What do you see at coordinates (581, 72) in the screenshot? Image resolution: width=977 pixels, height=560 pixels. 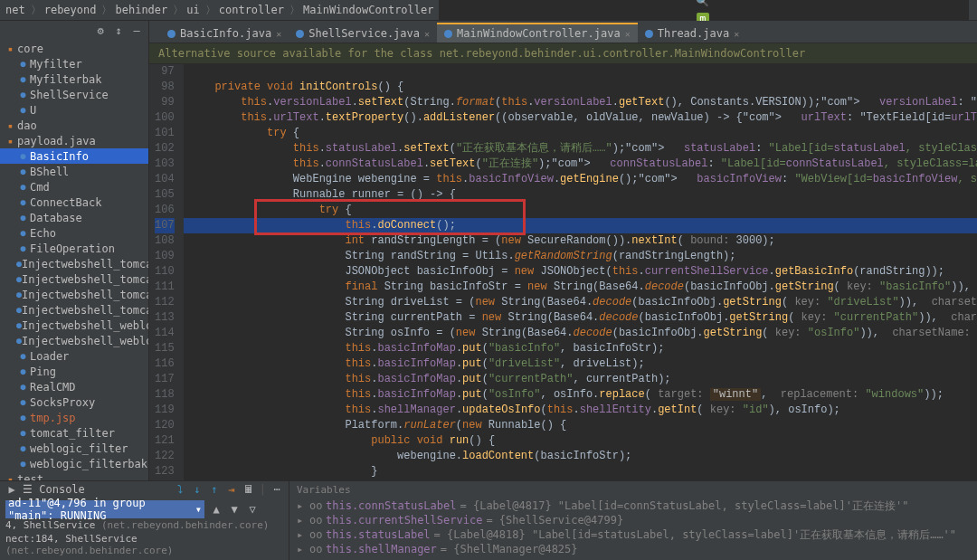 I see `code-line` at bounding box center [581, 72].